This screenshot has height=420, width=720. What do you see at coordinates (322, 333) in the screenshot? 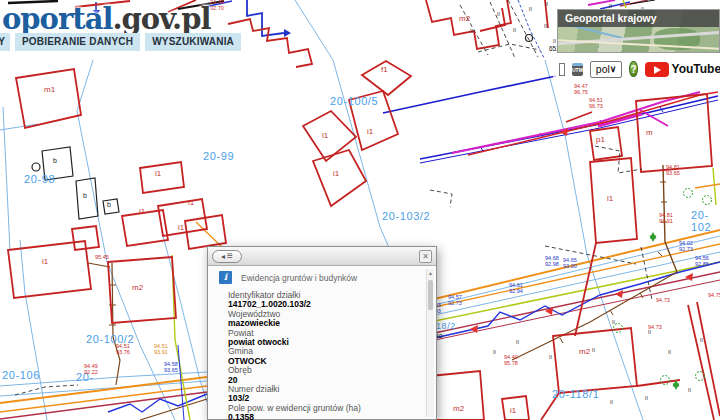
I see `feature-info-popup: ◂≡ ✕ i Ewidencja gruntów i budynków Iden…` at bounding box center [322, 333].